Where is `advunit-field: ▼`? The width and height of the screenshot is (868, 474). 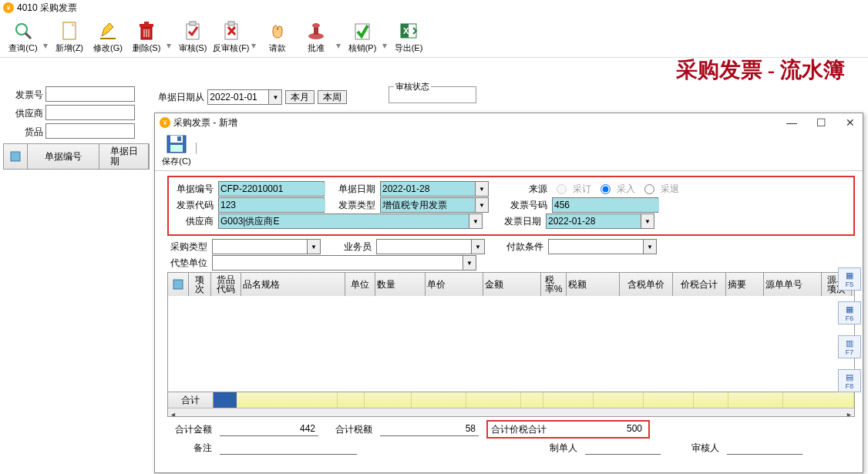
advunit-field: ▼ is located at coordinates (344, 263).